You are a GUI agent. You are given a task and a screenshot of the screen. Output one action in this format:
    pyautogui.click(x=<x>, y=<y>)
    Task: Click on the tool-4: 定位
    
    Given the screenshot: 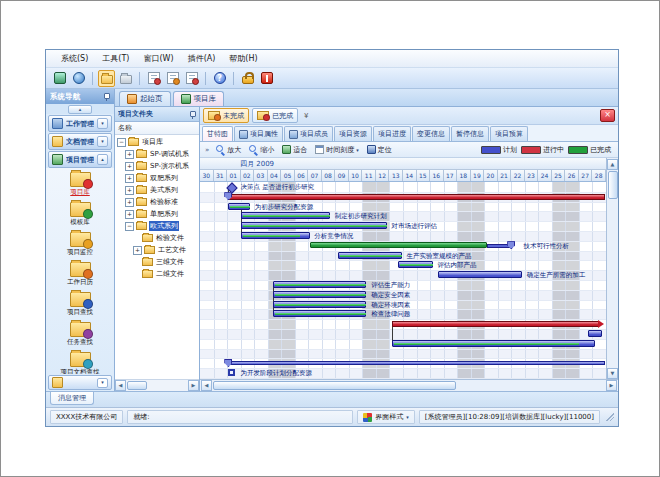 What is the action you would take?
    pyautogui.click(x=380, y=150)
    